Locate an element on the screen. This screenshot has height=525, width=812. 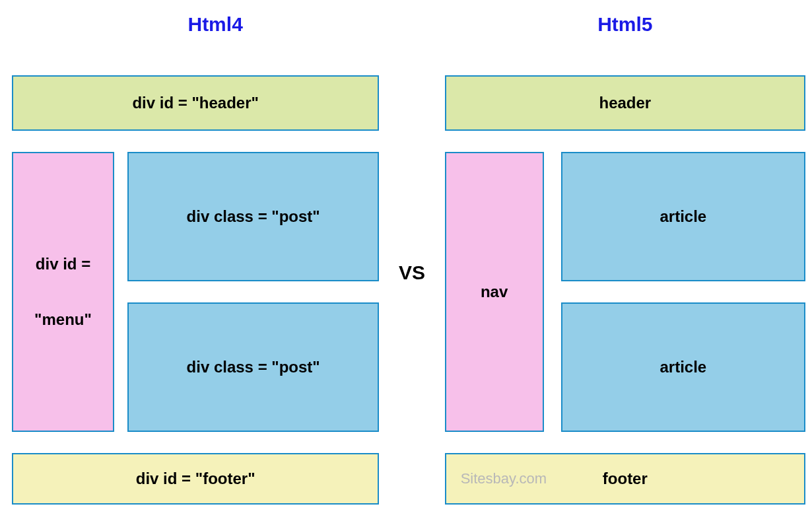
html5-header-label: header is located at coordinates (625, 103).